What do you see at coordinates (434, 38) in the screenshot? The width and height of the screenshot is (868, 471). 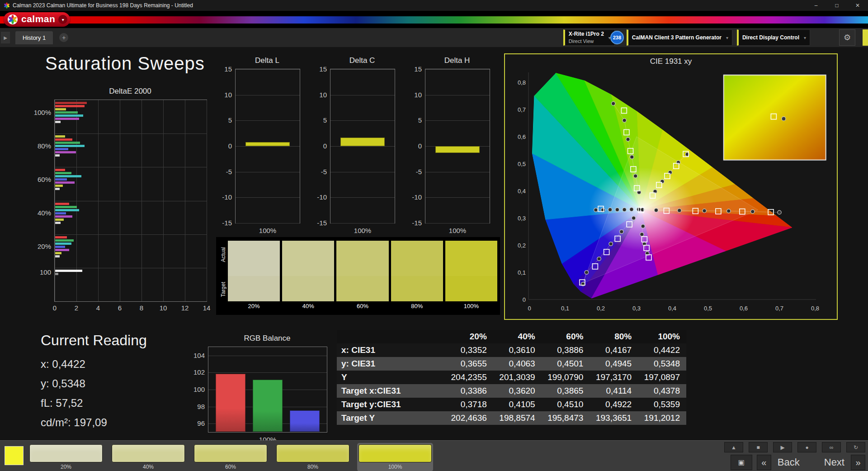 I see `tab-bar: ▶ History 1 + X-Rite i1Pro 2 Direct View…` at bounding box center [434, 38].